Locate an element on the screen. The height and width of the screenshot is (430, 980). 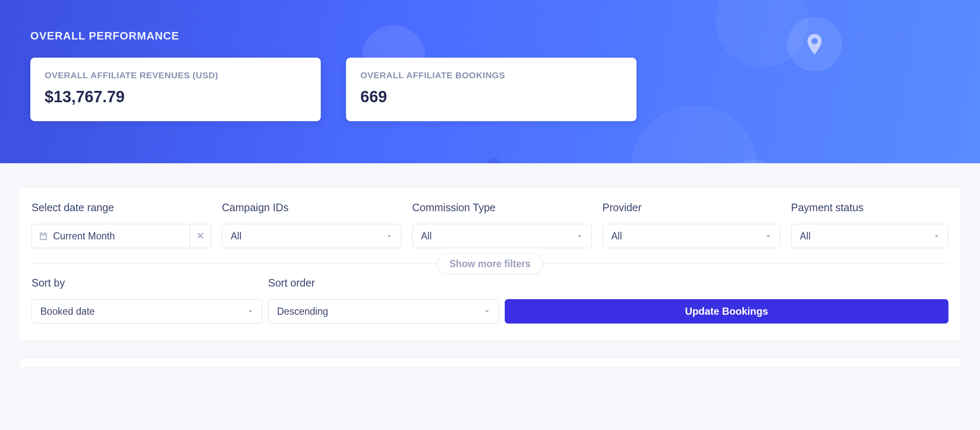
filter-label: Campaign IDs is located at coordinates (312, 208).